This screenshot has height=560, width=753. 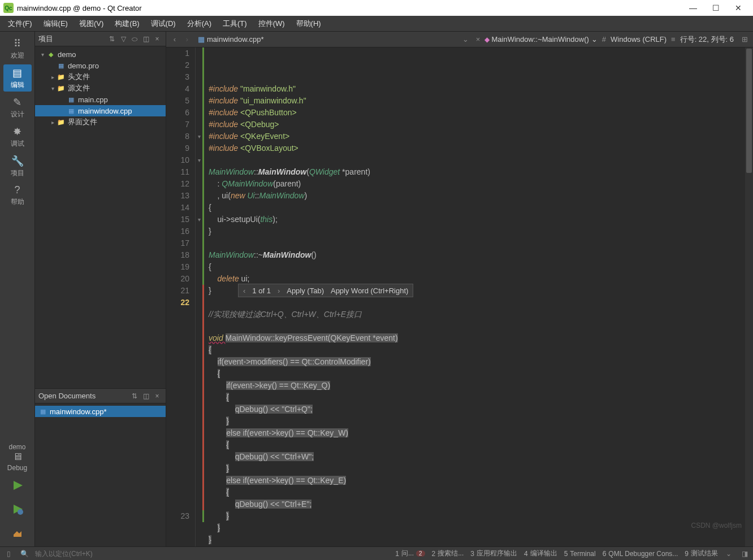 What do you see at coordinates (448, 554) in the screenshot?
I see `output-tab: 2搜索结...` at bounding box center [448, 554].